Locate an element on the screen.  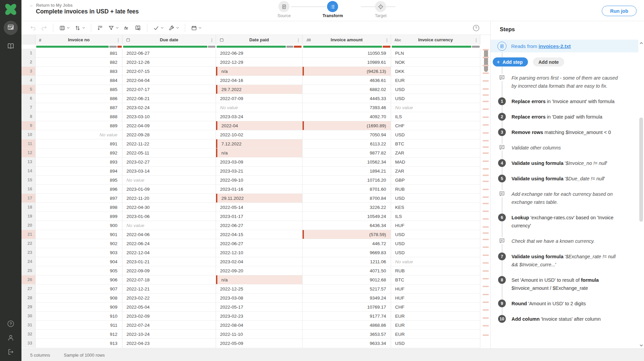
cell-due-date: 2023-03-14 is located at coordinates (169, 171).